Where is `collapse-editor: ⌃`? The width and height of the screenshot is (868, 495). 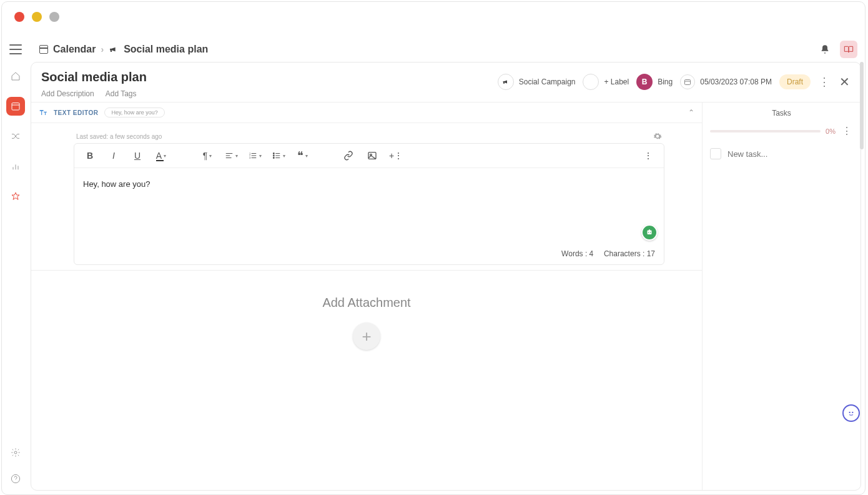 collapse-editor: ⌃ is located at coordinates (691, 112).